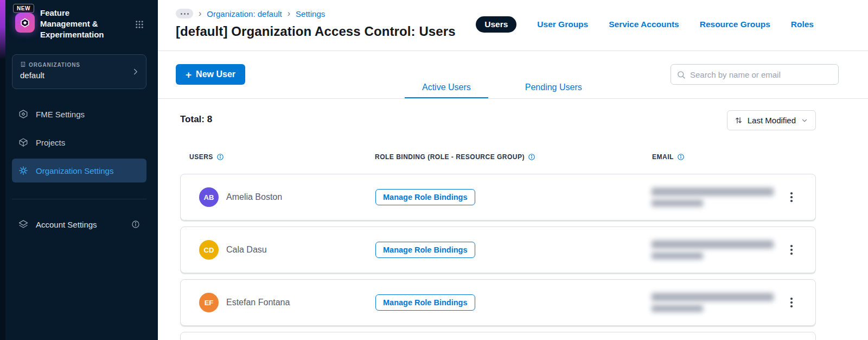  I want to click on product-logo-icon, so click(25, 23).